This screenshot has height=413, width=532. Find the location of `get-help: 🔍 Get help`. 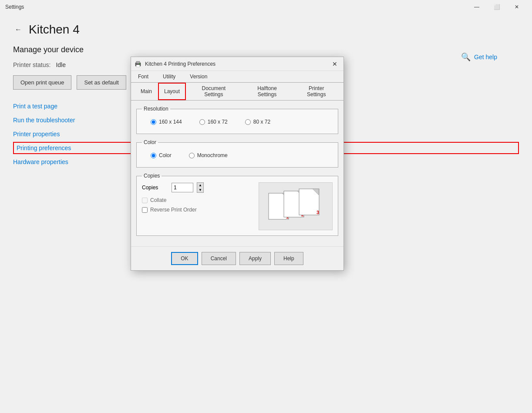

get-help: 🔍 Get help is located at coordinates (479, 57).